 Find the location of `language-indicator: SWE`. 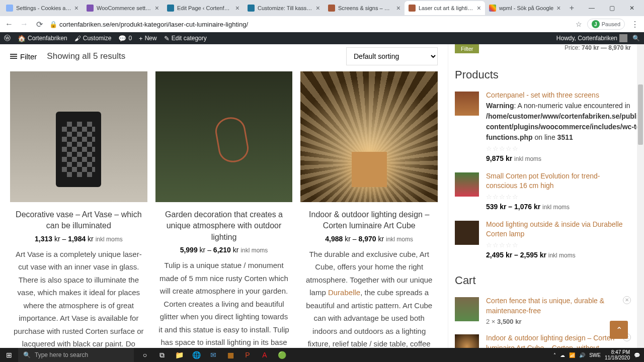

language-indicator: SWE is located at coordinates (595, 355).